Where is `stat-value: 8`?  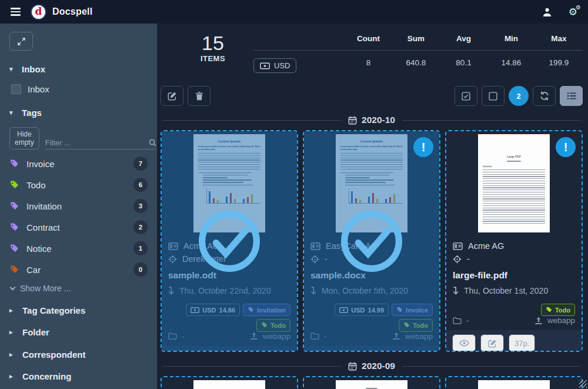
stat-value: 8 is located at coordinates (368, 66).